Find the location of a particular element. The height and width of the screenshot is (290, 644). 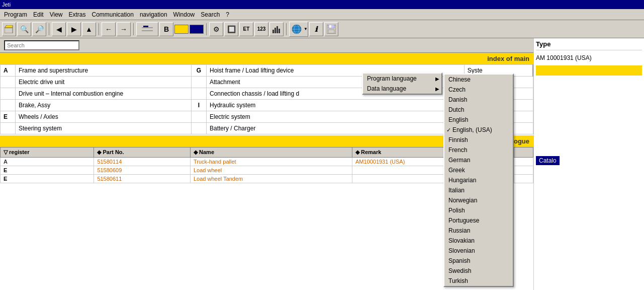

lang-german: German is located at coordinates (479, 160).